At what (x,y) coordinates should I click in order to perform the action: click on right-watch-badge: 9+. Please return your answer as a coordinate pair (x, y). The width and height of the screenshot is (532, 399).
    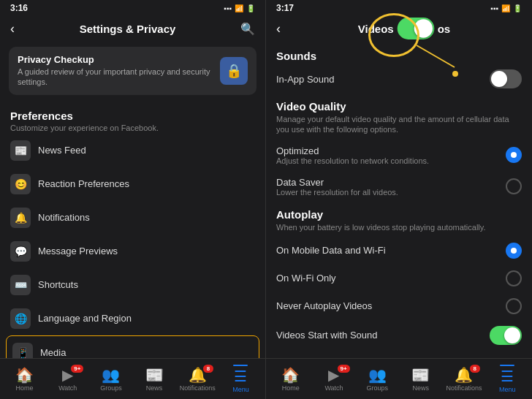
    Looking at the image, I should click on (343, 368).